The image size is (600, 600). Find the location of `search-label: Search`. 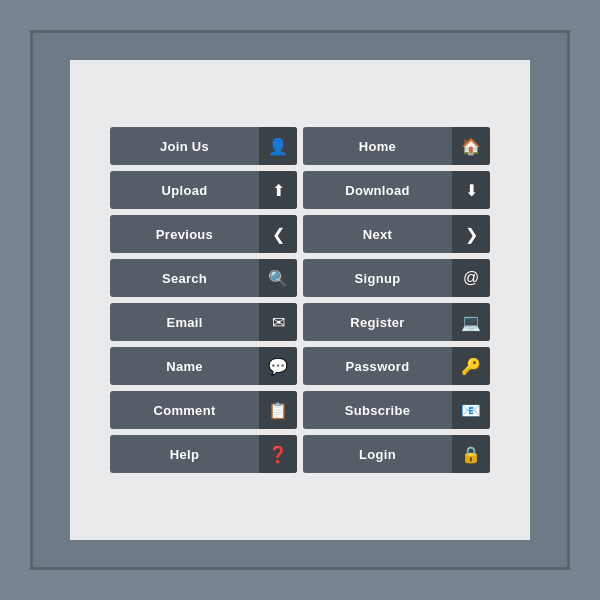

search-label: Search is located at coordinates (184, 278).